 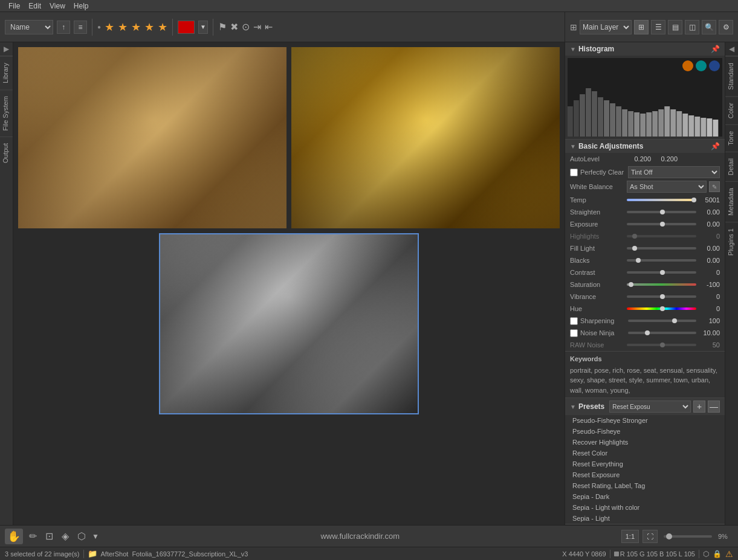 What do you see at coordinates (645, 453) in the screenshot?
I see `list-item: Reset Color` at bounding box center [645, 453].